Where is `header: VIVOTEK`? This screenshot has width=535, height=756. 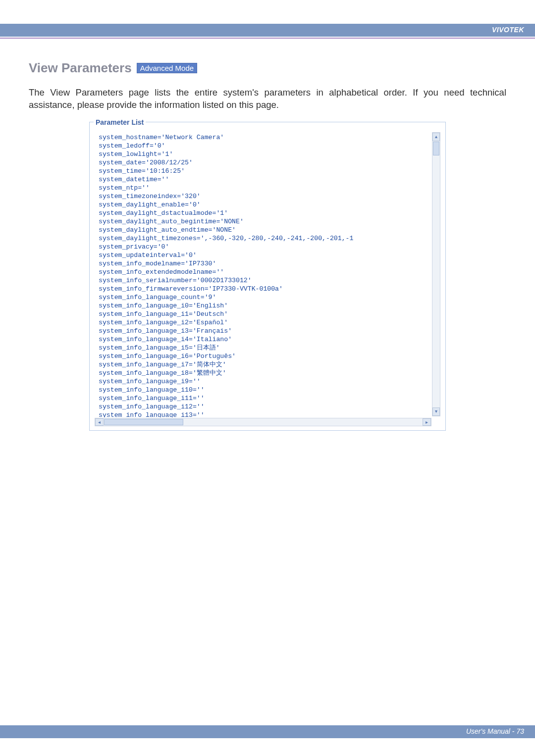
header: VIVOTEK is located at coordinates (268, 19).